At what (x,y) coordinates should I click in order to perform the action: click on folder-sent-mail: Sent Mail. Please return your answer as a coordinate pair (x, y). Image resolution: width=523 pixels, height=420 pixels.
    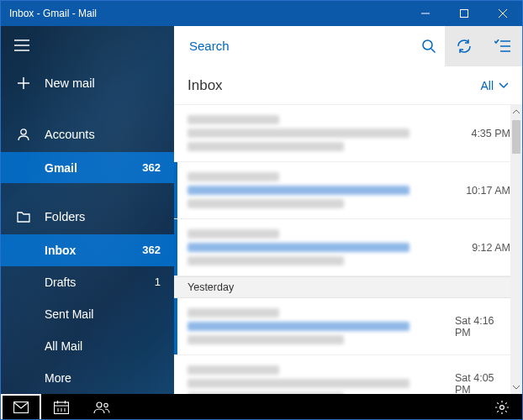
    Looking at the image, I should click on (87, 314).